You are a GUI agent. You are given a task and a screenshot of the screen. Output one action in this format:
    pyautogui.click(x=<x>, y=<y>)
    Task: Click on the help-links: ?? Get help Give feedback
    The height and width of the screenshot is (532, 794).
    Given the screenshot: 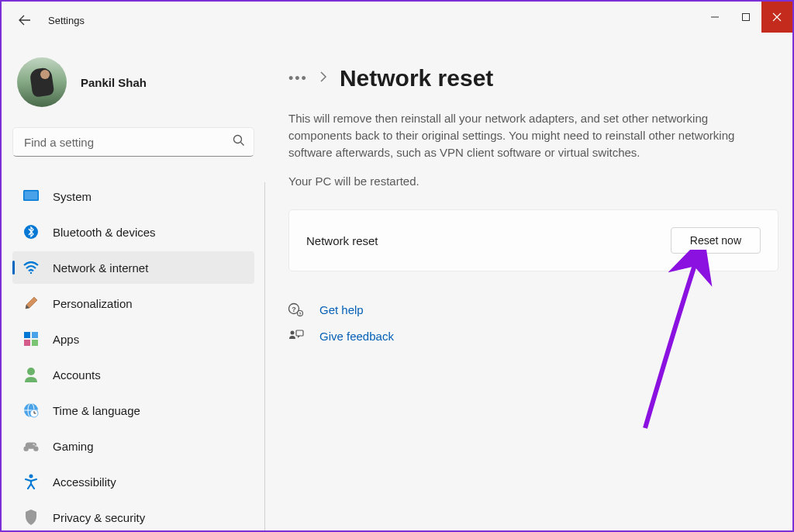 What is the action you would take?
    pyautogui.click(x=537, y=323)
    